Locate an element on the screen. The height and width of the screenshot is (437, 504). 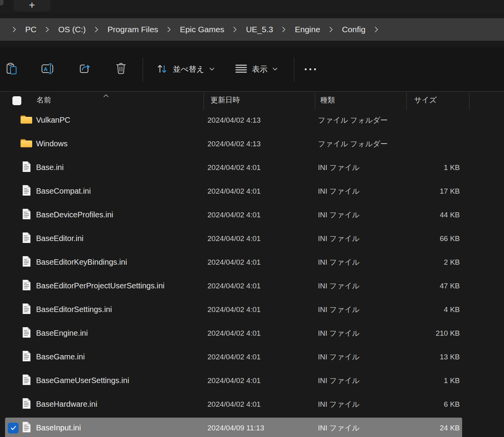
file-row: BaseEditorSettings.ini 2024/04/02 4:01 I… is located at coordinates (252, 310).